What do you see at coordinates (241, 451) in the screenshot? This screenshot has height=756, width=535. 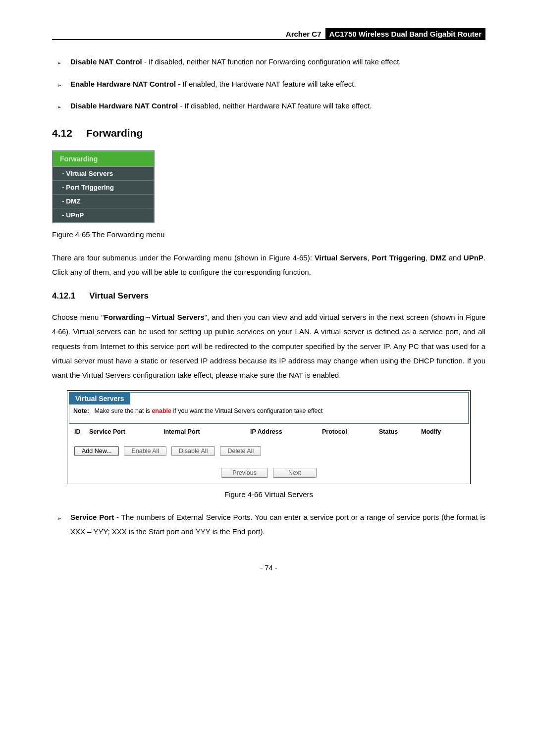 I see `delete-all-button: Delete All` at bounding box center [241, 451].